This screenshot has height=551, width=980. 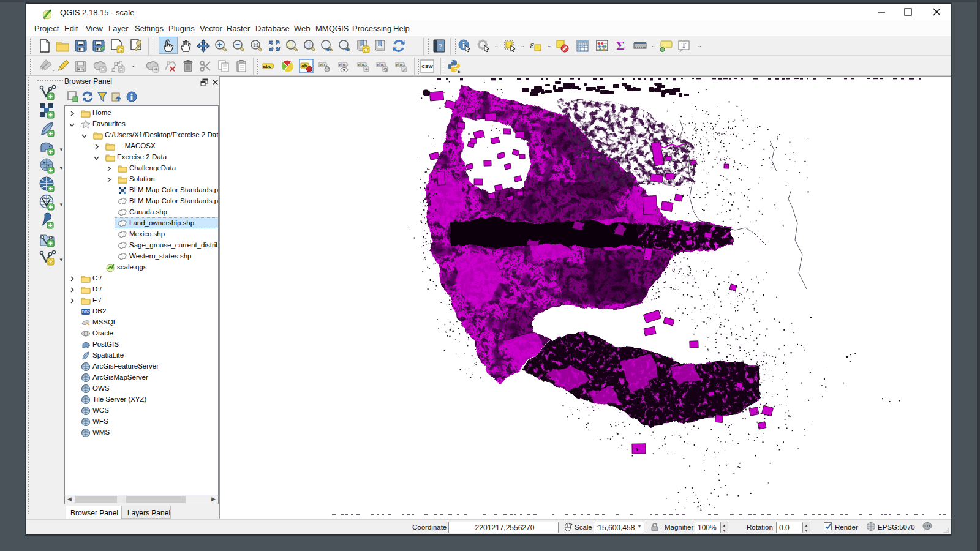 I want to click on svg-text: T, so click(x=684, y=45).